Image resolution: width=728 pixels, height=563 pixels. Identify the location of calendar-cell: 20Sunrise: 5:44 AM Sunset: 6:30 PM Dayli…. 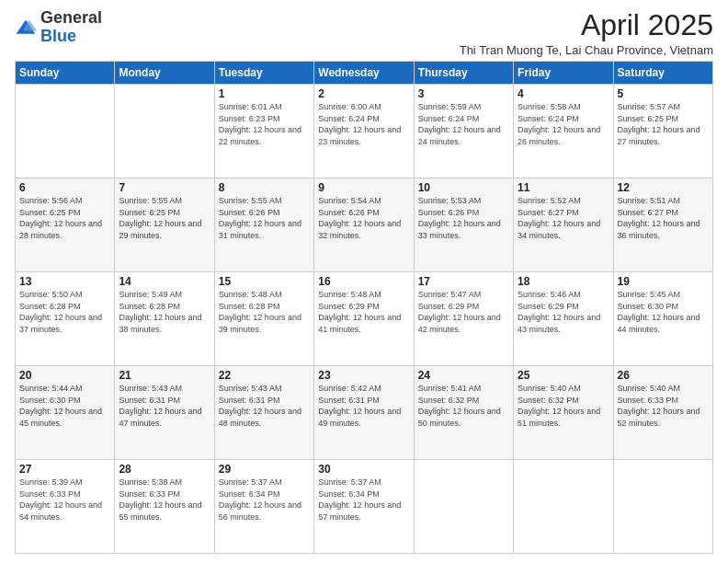
(65, 413).